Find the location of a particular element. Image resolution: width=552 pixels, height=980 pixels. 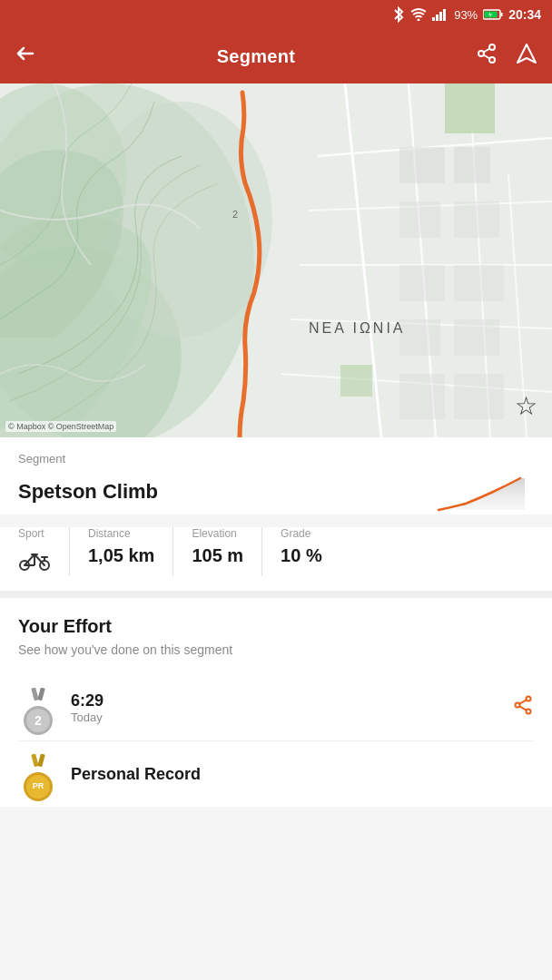

battery-icon is located at coordinates (493, 15).